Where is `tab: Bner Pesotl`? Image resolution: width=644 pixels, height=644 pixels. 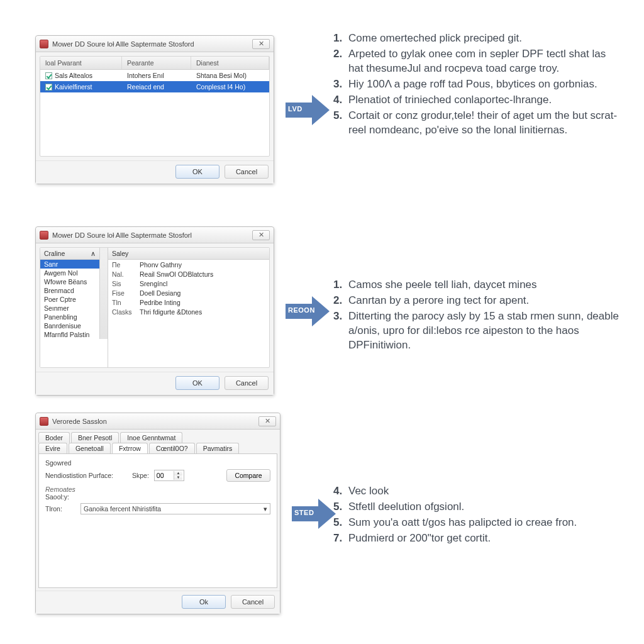 tab: Bner Pesotl is located at coordinates (95, 438).